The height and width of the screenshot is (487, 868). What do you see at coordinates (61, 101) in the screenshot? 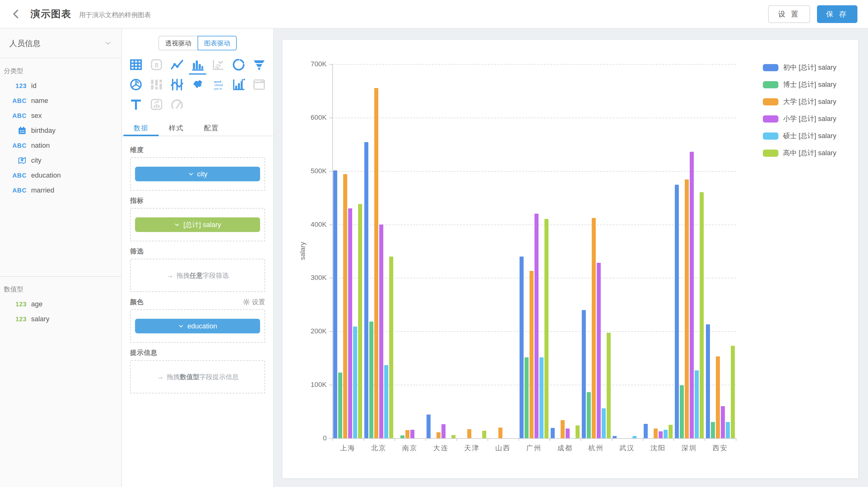
I see `field-item-name: ABCname` at bounding box center [61, 101].